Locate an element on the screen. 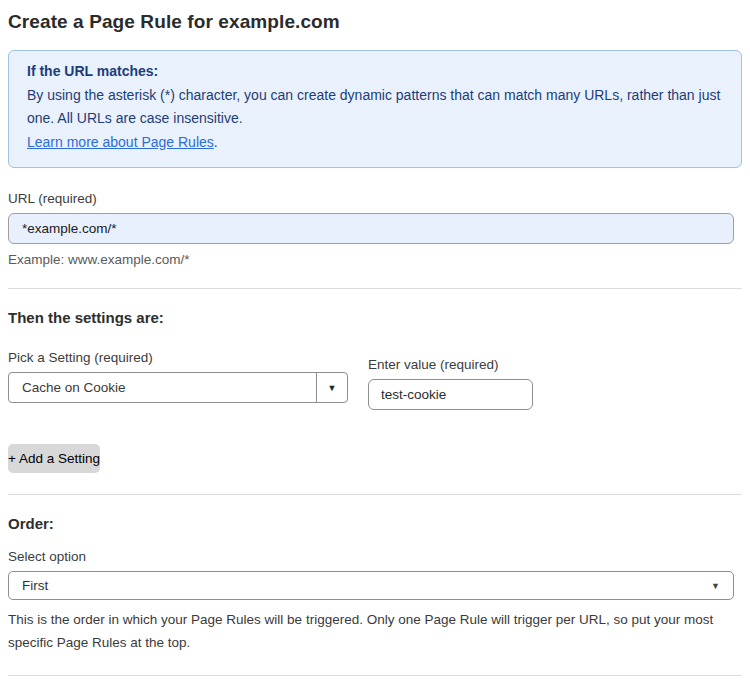 The image size is (750, 693). enter-value-label: Enter value (required) is located at coordinates (450, 364).